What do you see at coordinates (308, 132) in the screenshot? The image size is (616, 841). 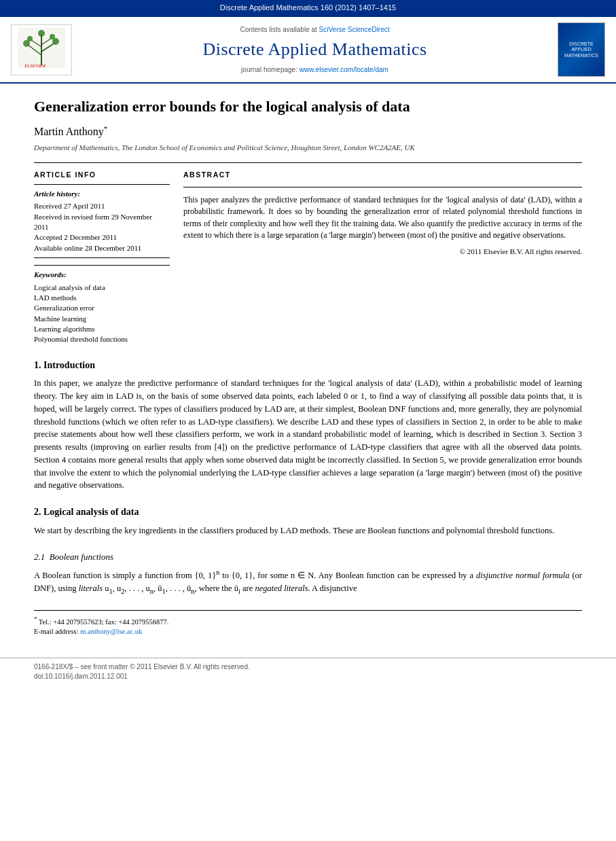 I see `author-name: Martin Anthony*` at bounding box center [308, 132].